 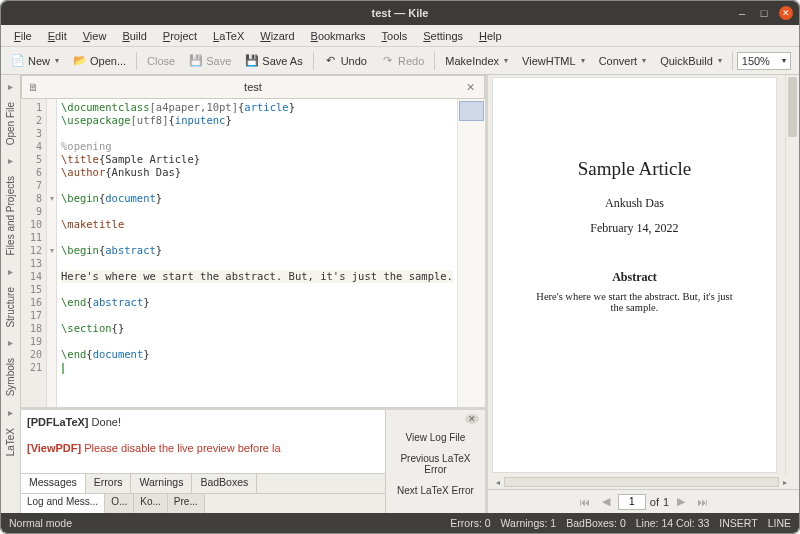 I want to click on editor-line: Here's where we start the abstract. But,…, so click(x=257, y=276).